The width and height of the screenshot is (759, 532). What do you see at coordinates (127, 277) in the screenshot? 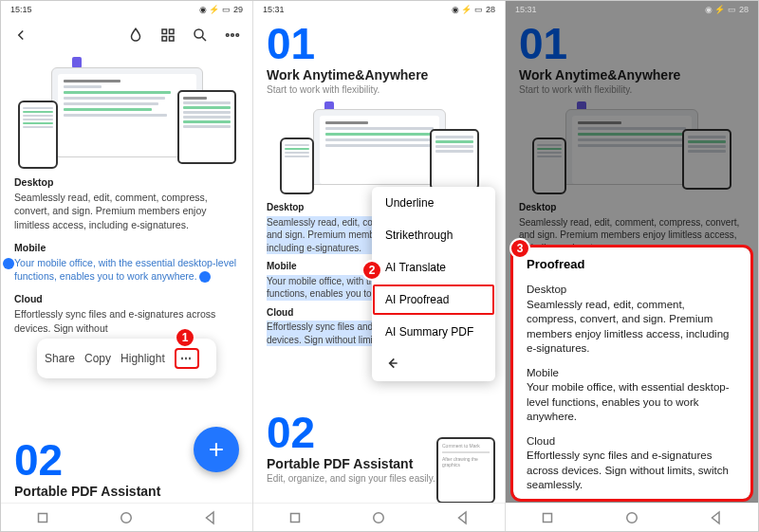
I see `document-content: Desktop Seamlessly read, edit, comment, …` at bounding box center [127, 277].